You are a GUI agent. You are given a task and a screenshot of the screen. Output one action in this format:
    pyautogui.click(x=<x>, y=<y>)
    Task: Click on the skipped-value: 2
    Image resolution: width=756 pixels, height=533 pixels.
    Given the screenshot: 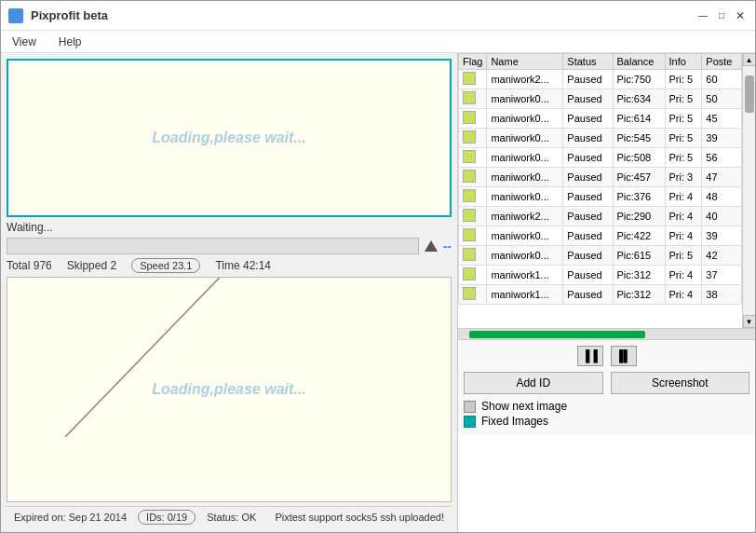 What is the action you would take?
    pyautogui.click(x=114, y=266)
    